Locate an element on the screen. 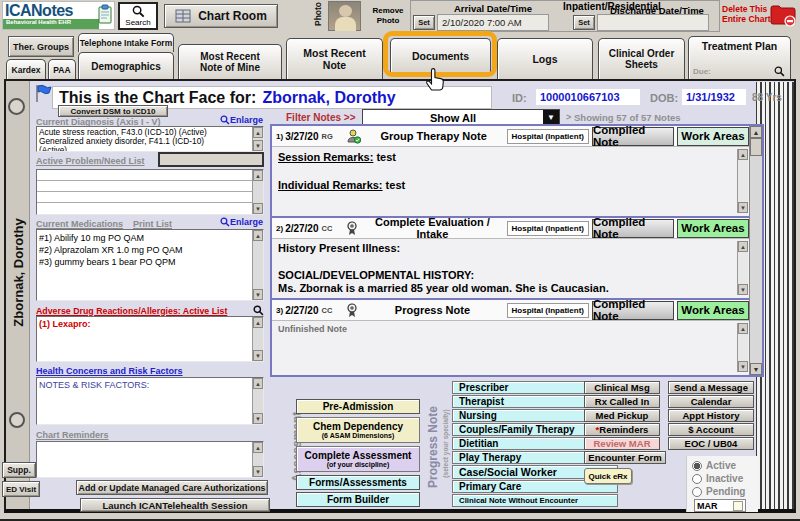 The image size is (800, 521). calendar-button: Calendar is located at coordinates (711, 402).